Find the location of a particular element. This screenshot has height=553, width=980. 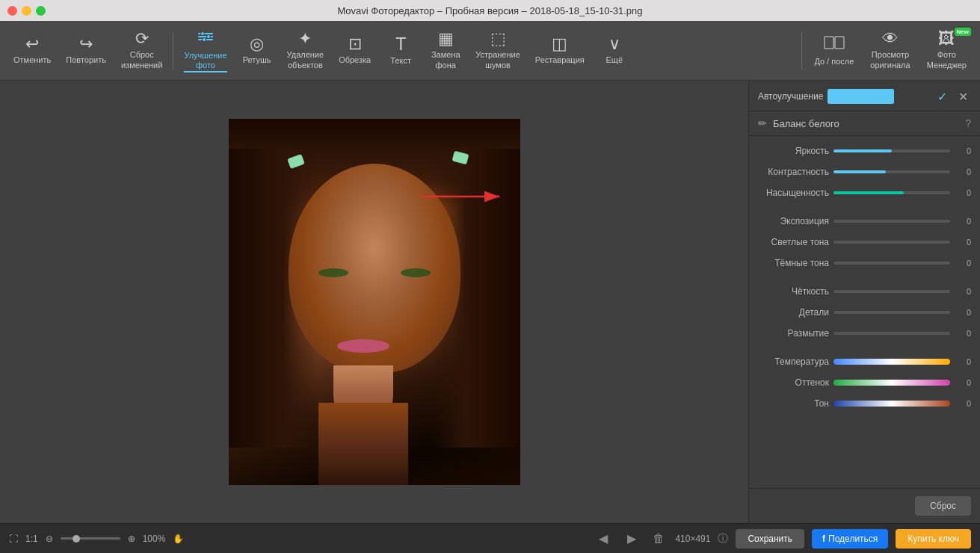

highlights-slider is located at coordinates (892, 242).